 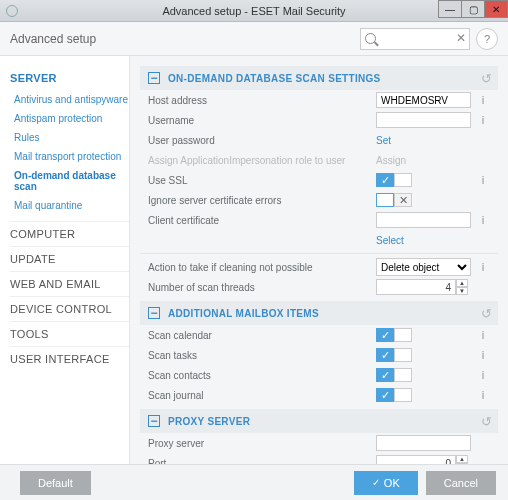 I want to click on app-logo, so click(x=12, y=11).